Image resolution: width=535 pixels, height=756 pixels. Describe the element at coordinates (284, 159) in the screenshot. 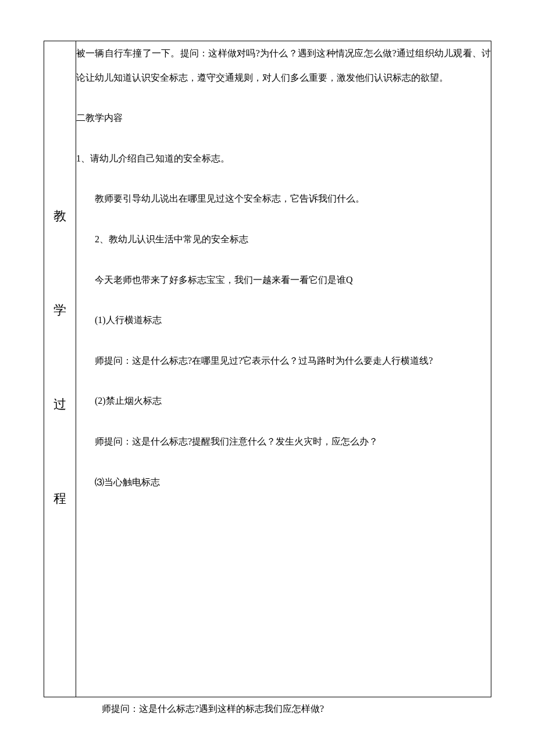

I see `list-item: 1、请幼儿介绍自己知道的安全标志。` at that location.